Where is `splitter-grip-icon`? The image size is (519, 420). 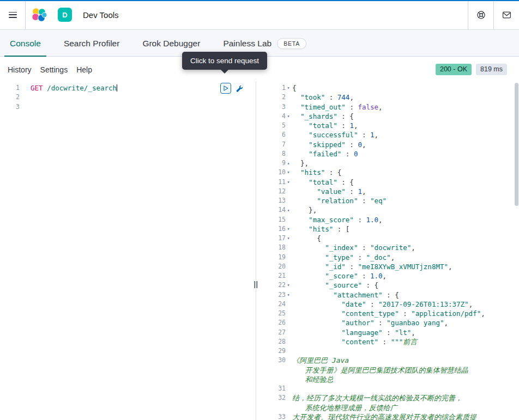
splitter-grip-icon is located at coordinates (256, 284).